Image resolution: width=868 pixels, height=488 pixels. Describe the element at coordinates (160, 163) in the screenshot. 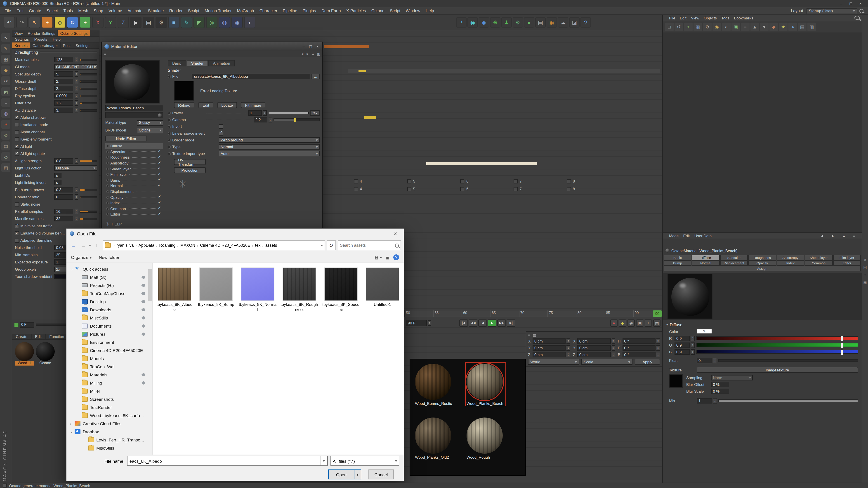

I see `channel-checkbox` at that location.